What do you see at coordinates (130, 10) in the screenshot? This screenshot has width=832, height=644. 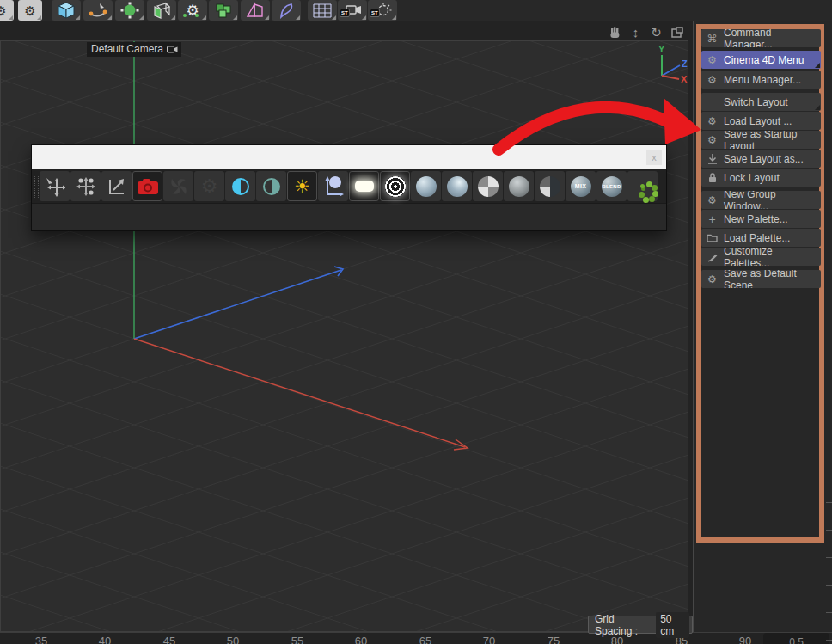 I see `nurbs-circle-button` at bounding box center [130, 10].